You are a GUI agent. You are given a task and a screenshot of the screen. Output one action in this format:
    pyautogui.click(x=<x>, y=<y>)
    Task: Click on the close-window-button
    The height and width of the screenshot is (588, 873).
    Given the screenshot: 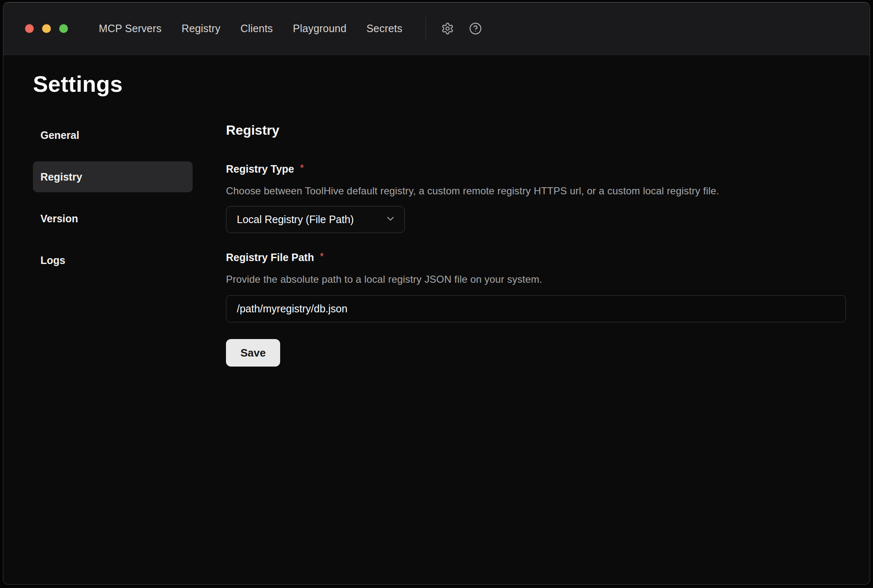 What is the action you would take?
    pyautogui.click(x=29, y=28)
    